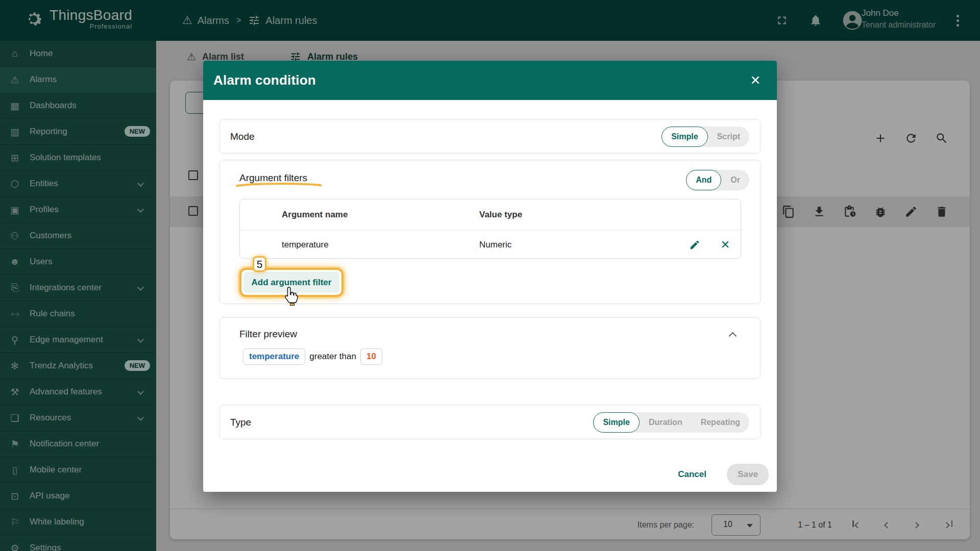 The height and width of the screenshot is (551, 980). Describe the element at coordinates (684, 137) in the screenshot. I see `mode-option-simple: Simple` at that location.